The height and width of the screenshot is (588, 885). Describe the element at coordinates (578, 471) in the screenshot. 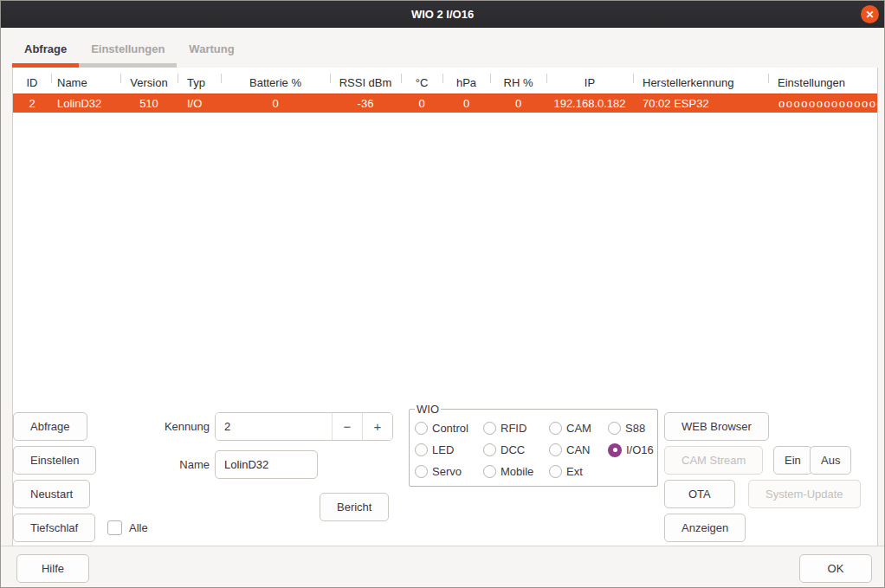

I see `radio-ext: Ext` at that location.